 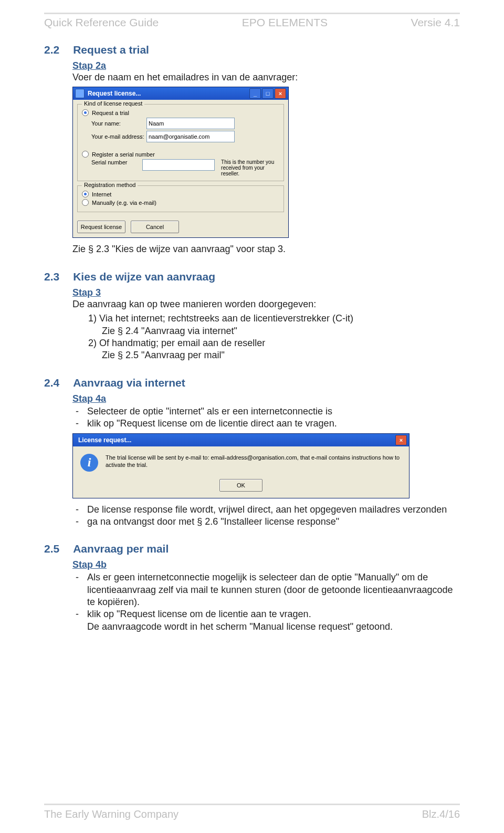 What do you see at coordinates (274, 343) in the screenshot?
I see `option-2: 2) Of handmatig; per email aan de resell…` at bounding box center [274, 343].